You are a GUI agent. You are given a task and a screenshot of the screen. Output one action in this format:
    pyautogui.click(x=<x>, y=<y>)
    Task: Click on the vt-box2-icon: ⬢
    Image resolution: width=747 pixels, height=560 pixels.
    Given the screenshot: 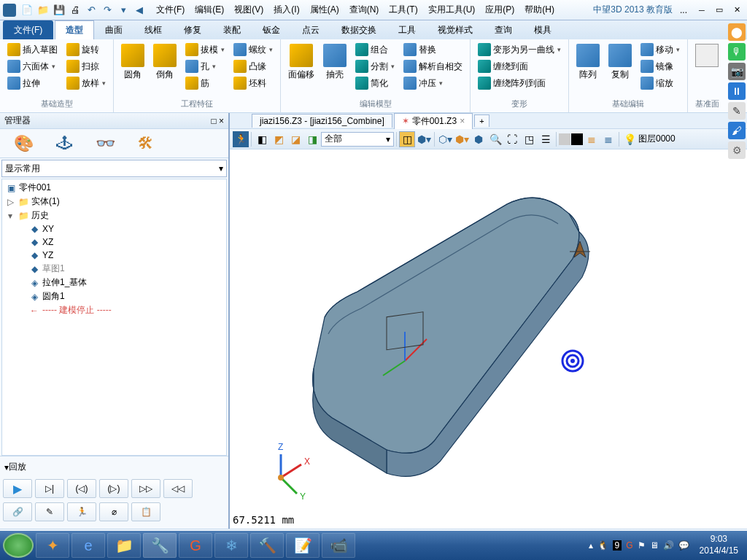 What is the action you would take?
    pyautogui.click(x=479, y=139)
    